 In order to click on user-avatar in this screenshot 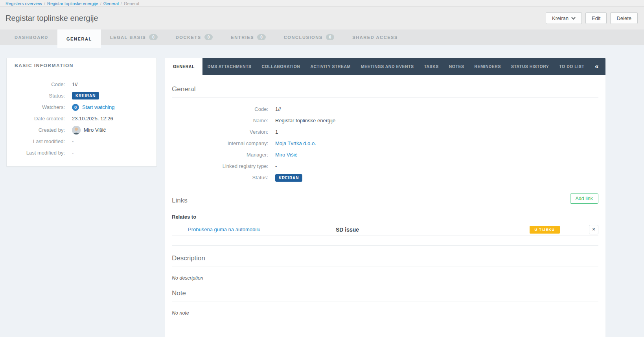, I will do `click(76, 130)`.